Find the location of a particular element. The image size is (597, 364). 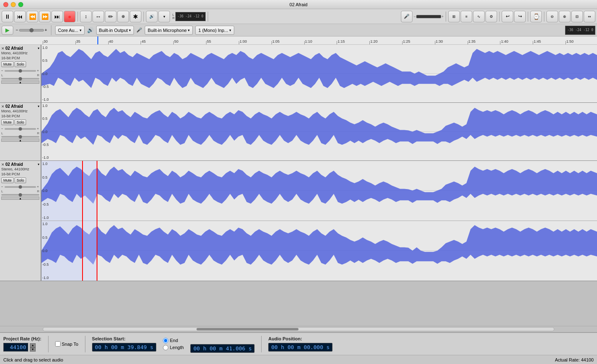

end-length-group: End Length is located at coordinates (173, 344).